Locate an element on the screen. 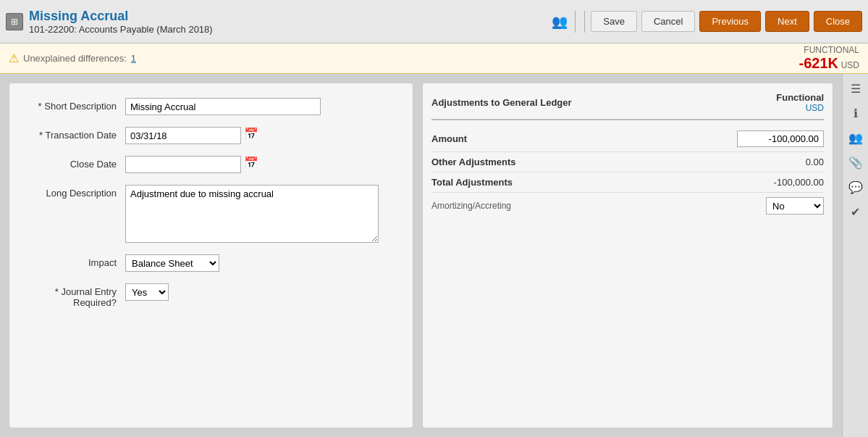 The width and height of the screenshot is (868, 437). header-left: ⊞ Missing Accrual 101-22200: Accounts Pa… is located at coordinates (279, 22).